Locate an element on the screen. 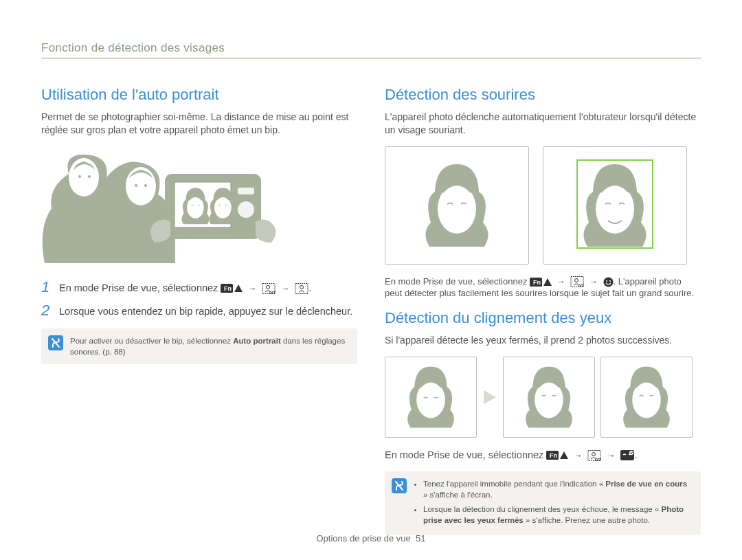 This screenshot has width=742, height=560. section-header: Fonction de détection des visages is located at coordinates (371, 49).